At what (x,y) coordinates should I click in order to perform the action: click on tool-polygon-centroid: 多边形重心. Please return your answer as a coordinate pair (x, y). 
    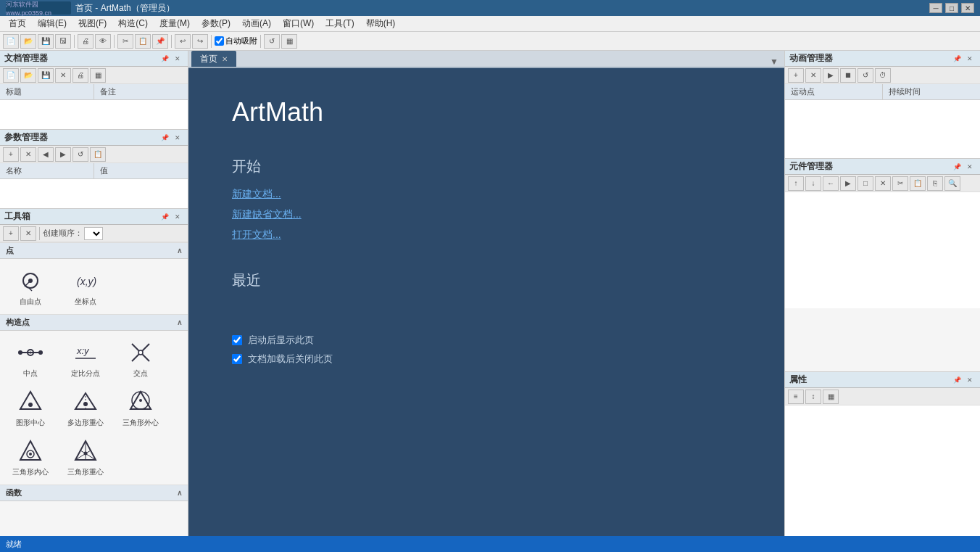
    Looking at the image, I should click on (86, 408).